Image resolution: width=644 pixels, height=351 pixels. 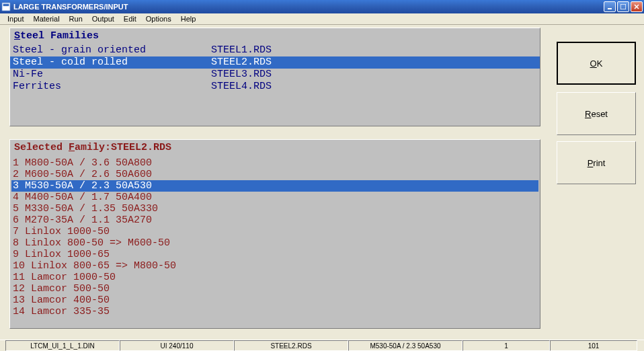 I want to click on material-row: 1 M800-50A / 3.6 50A800, so click(x=275, y=163).